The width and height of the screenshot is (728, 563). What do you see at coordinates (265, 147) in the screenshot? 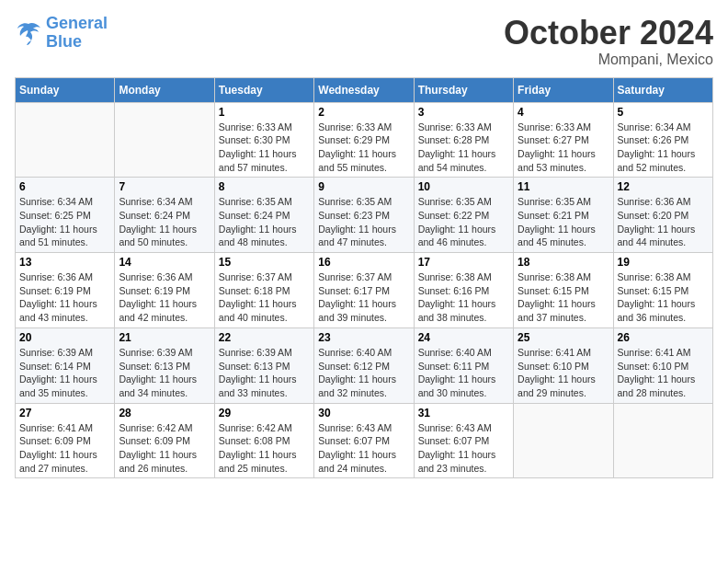
I see `day-info: Sunrise: 6:33 AMSunset: 6:30 PMDaylight:…` at bounding box center [265, 147].